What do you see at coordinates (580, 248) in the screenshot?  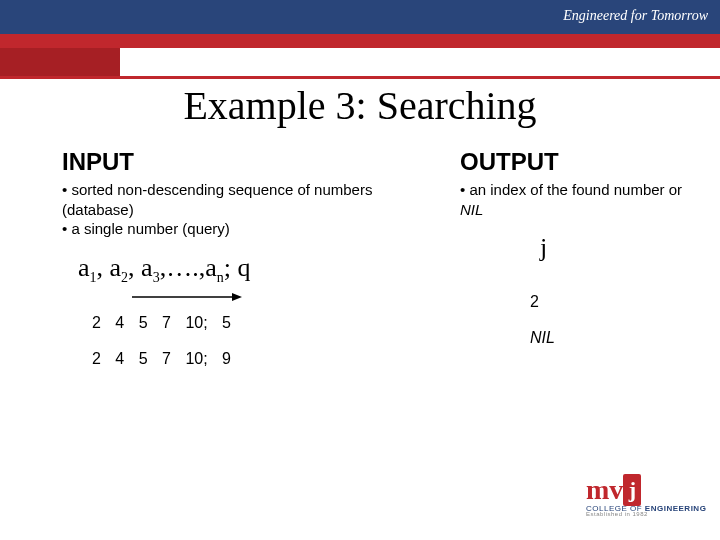 I see `output-column: OUTPUT • an index of the found number or…` at bounding box center [580, 248].